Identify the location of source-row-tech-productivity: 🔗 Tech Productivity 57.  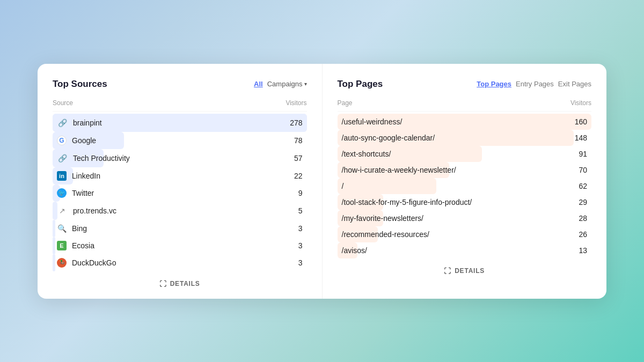
(180, 158).